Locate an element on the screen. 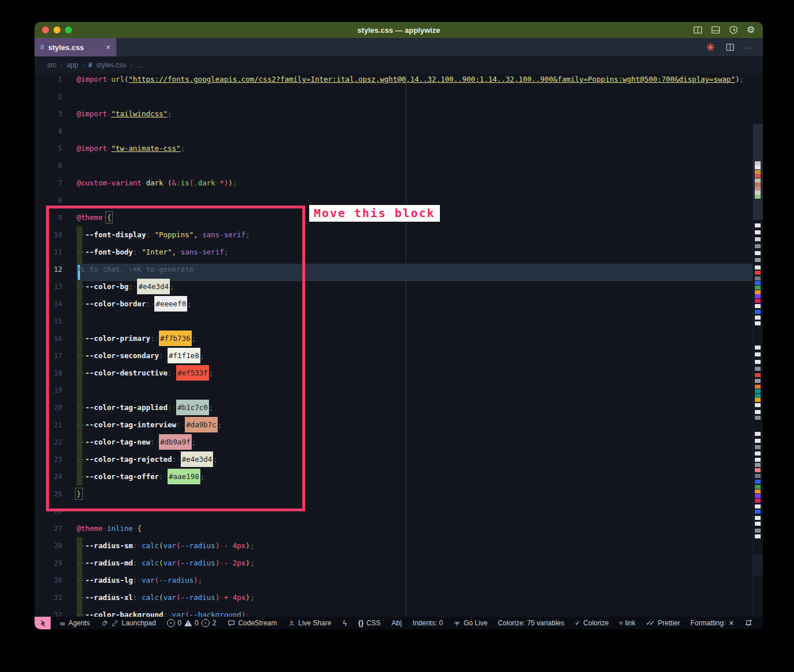 The height and width of the screenshot is (672, 794). lightning-icon: ϟ is located at coordinates (344, 623).